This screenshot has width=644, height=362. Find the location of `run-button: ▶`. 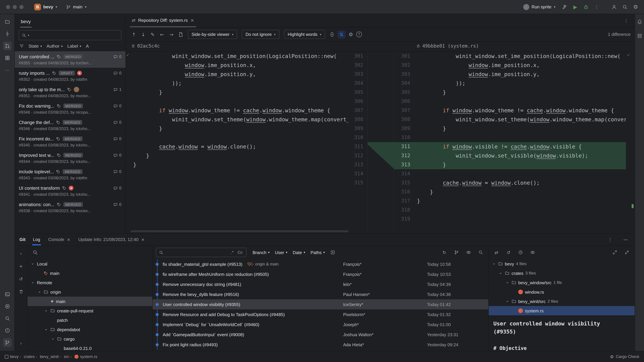

run-button: ▶ is located at coordinates (575, 7).